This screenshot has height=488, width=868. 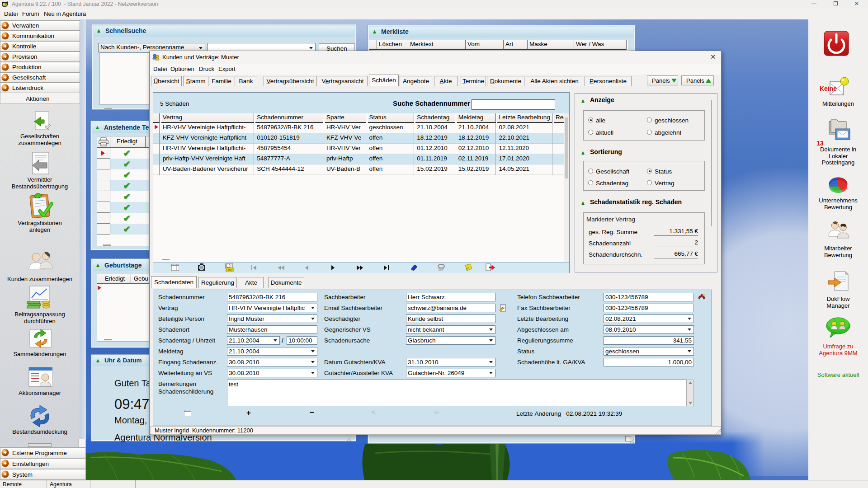 What do you see at coordinates (441, 270) in the screenshot?
I see `svg-text: Date` at bounding box center [441, 270].